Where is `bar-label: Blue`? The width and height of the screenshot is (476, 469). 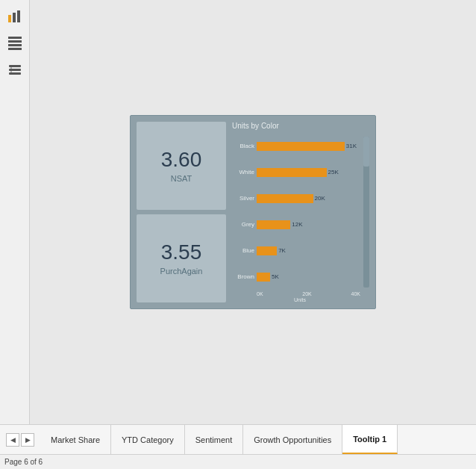 bar-label: Blue is located at coordinates (242, 251).